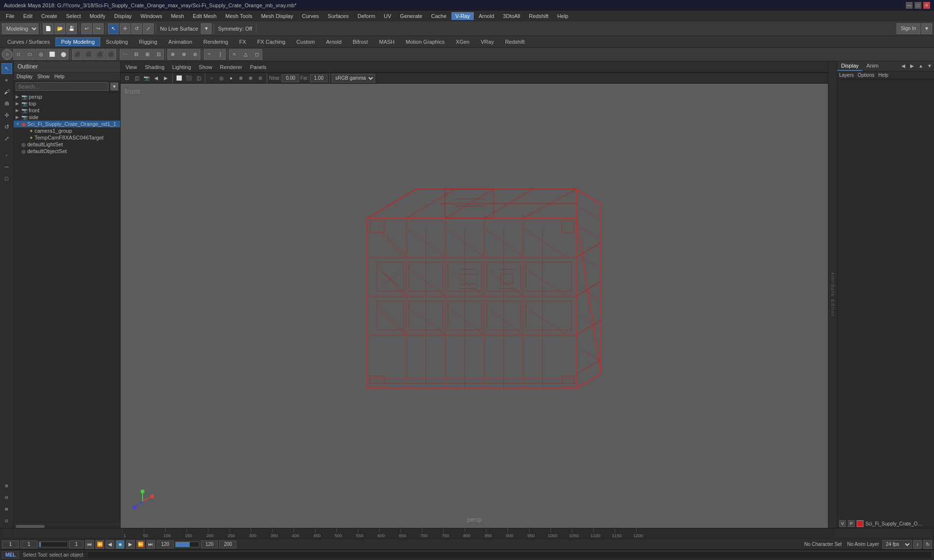 Image resolution: width=934 pixels, height=560 pixels. Describe the element at coordinates (117, 42) in the screenshot. I see `tab-sculpting: Sculpting` at that location.